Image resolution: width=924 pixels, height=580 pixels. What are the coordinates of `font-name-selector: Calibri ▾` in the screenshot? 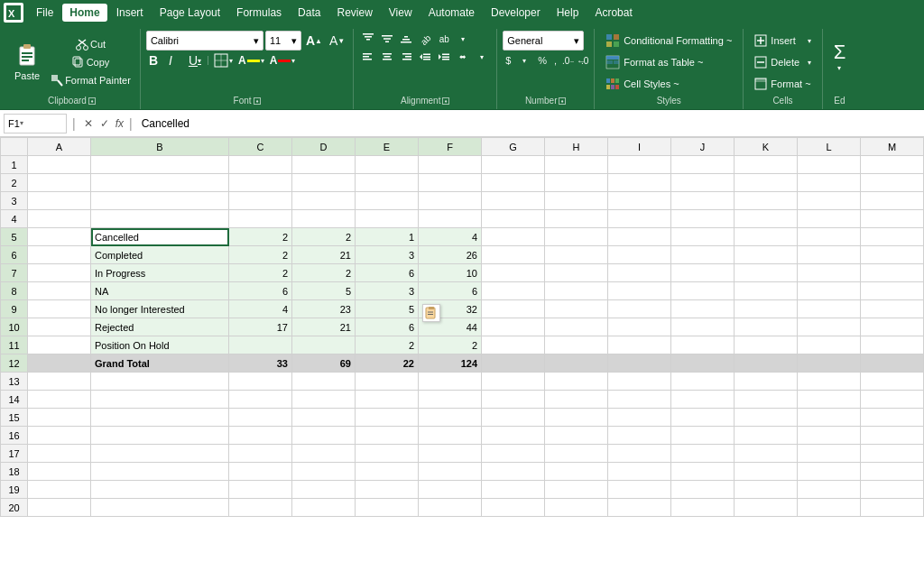 It's located at (205, 41).